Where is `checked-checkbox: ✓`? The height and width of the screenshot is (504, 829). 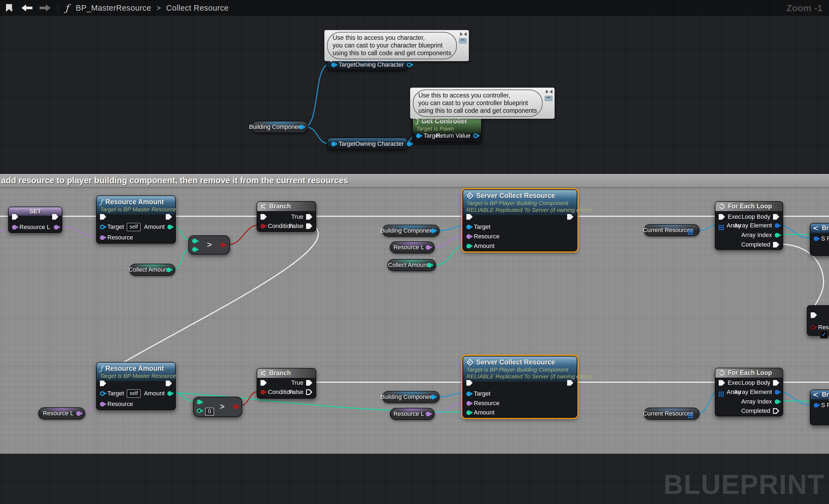
checked-checkbox: ✓ is located at coordinates (824, 334).